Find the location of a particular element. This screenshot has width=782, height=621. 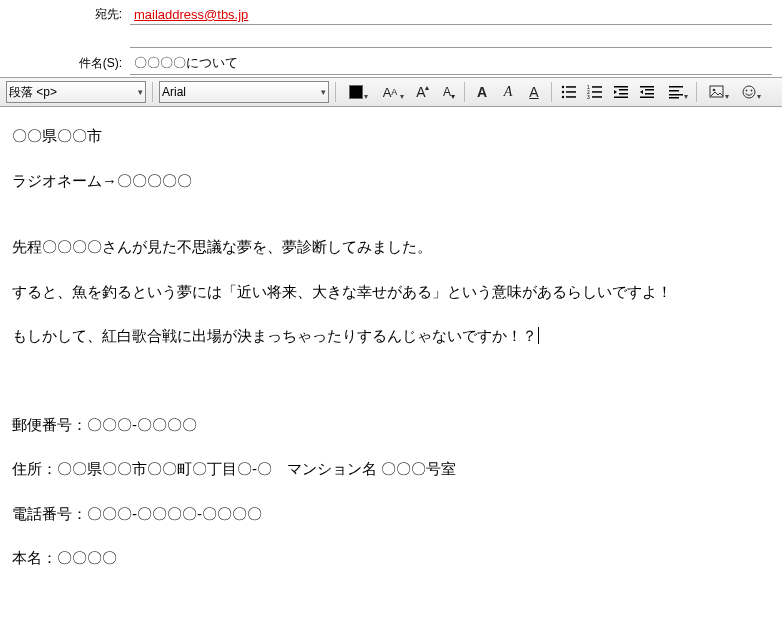

body-line: すると、魚を釣るという夢には「近い将来、大きな幸せがある」という意味があるらしい… is located at coordinates (391, 292).